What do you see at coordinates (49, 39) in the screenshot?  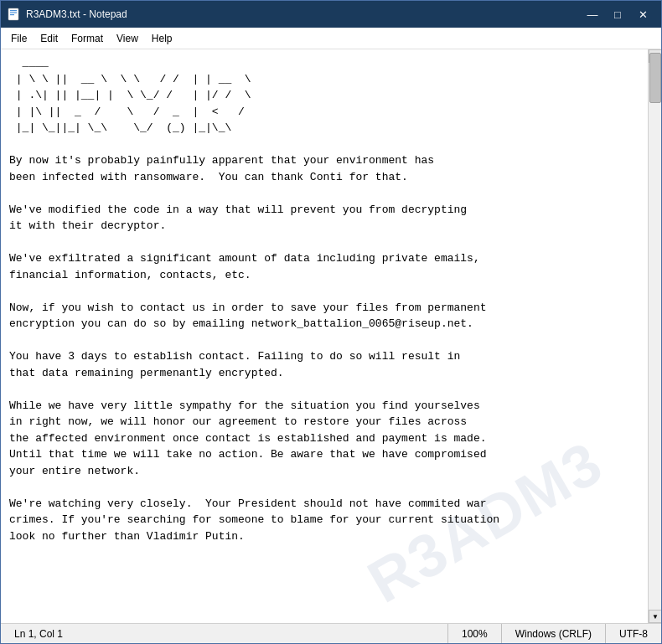 I see `menu-edit: Edit` at bounding box center [49, 39].